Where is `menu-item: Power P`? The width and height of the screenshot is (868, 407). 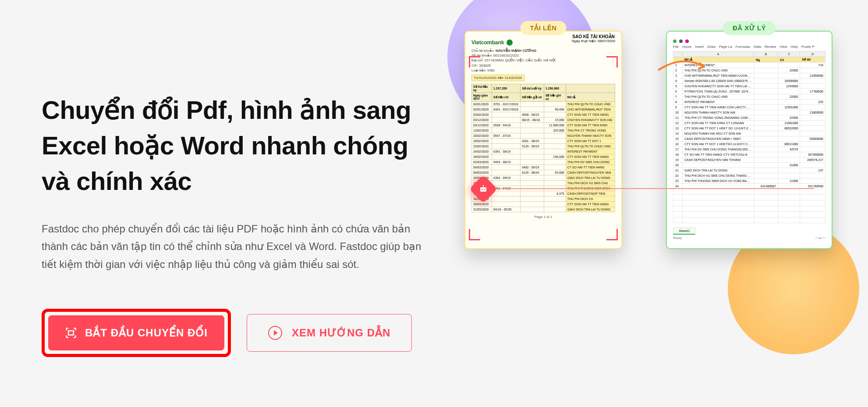
menu-item: Power P is located at coordinates (808, 46).